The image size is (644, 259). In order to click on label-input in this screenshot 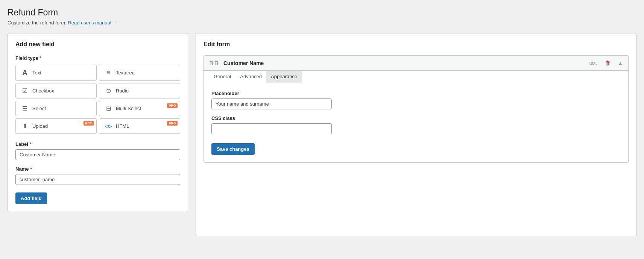, I will do `click(98, 155)`.